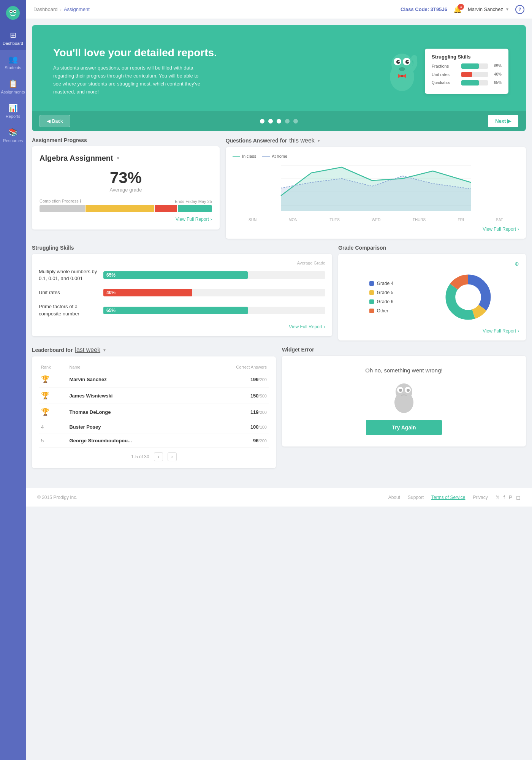 This screenshot has width=532, height=760. I want to click on instagram-icon: ◻, so click(518, 497).